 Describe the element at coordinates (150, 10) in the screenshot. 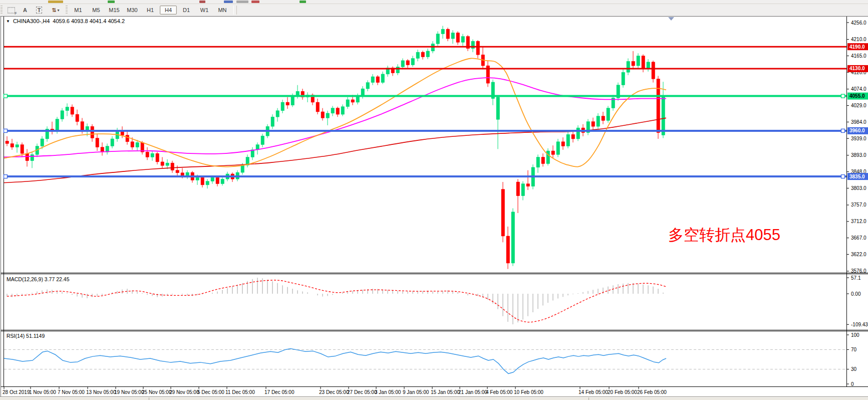

I see `timeframe-bar: M1M5M15M30H1H4D1W1MN` at that location.